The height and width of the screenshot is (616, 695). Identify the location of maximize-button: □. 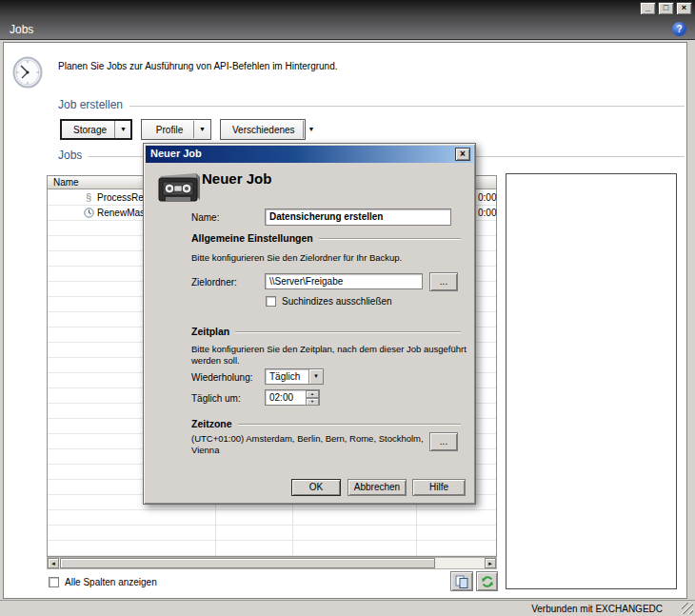
(666, 9).